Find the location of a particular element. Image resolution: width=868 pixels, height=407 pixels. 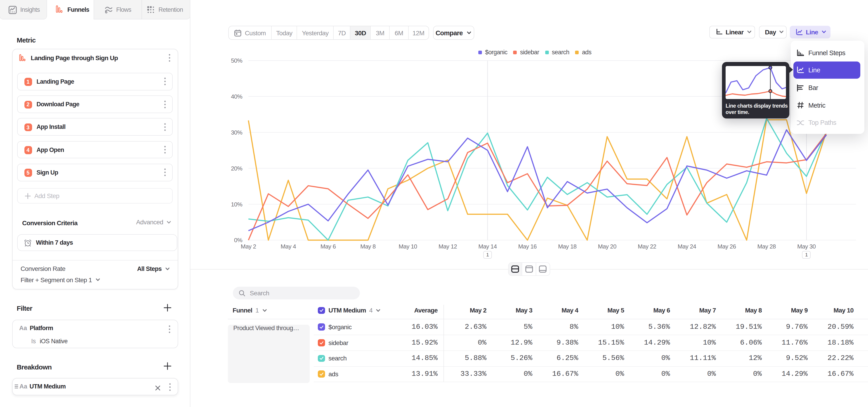

svg-text: 40% is located at coordinates (237, 96).